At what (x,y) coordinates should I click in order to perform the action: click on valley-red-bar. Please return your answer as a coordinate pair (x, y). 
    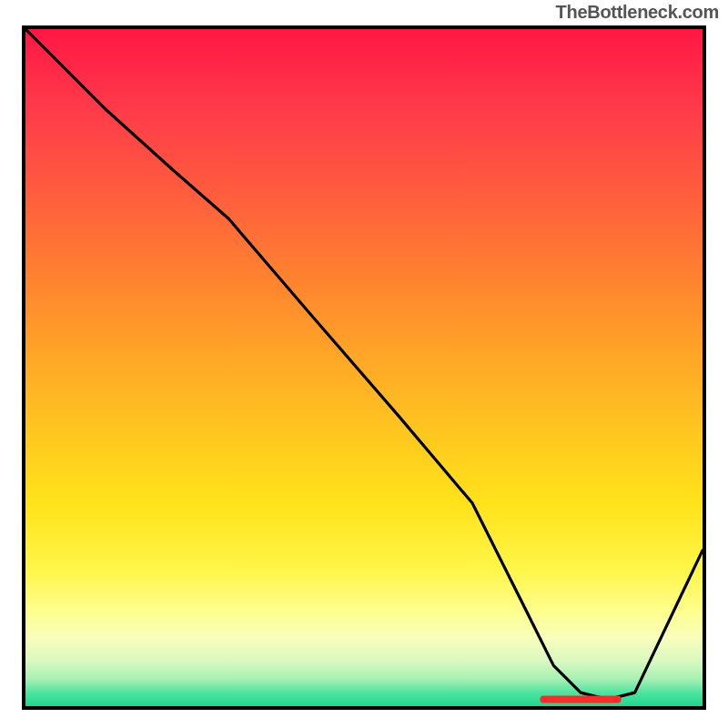
    Looking at the image, I should click on (581, 700).